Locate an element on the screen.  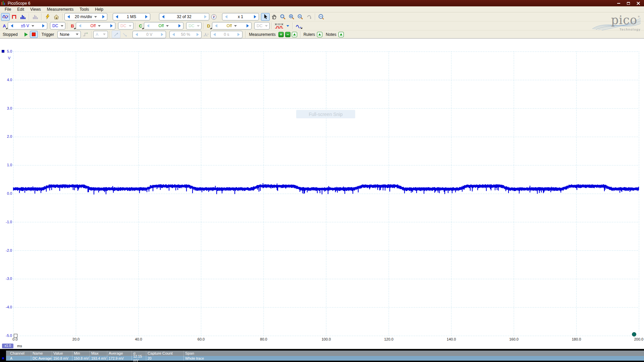
channel-a-range-up-button is located at coordinates (43, 26).